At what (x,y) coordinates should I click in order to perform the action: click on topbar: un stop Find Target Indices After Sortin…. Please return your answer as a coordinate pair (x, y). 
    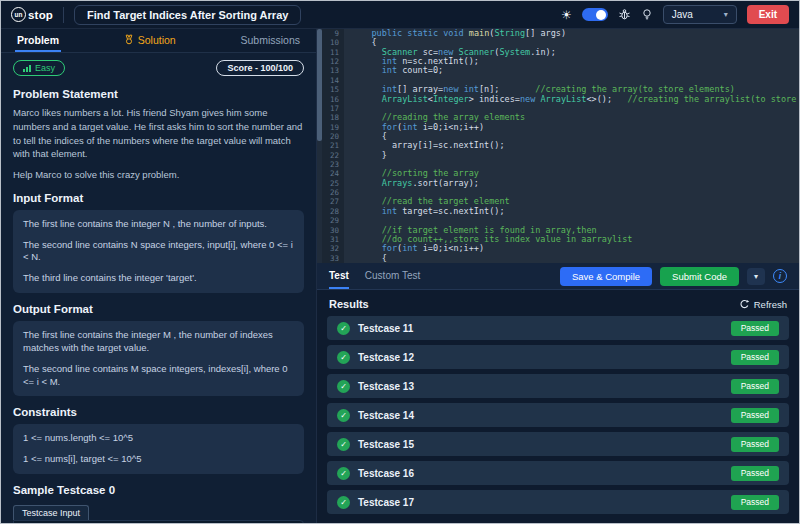
    Looking at the image, I should click on (400, 15).